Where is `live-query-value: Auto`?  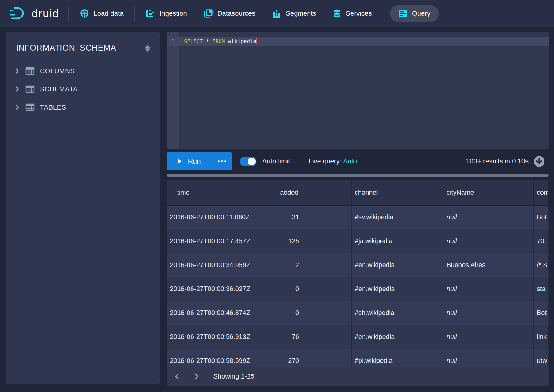
live-query-value: Auto is located at coordinates (350, 161).